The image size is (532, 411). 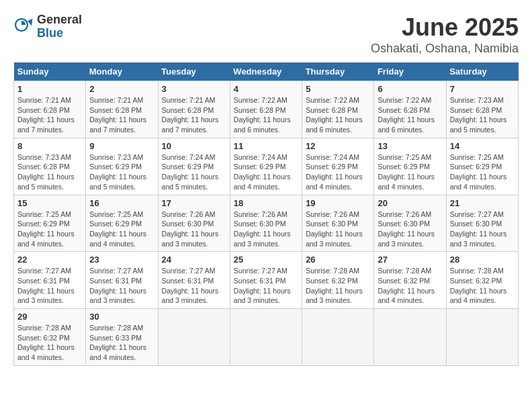 I want to click on calendar-cell: 7 Sunrise: 7:23 AMSunset: 6:28 PMDayligh…, so click(x=482, y=110).